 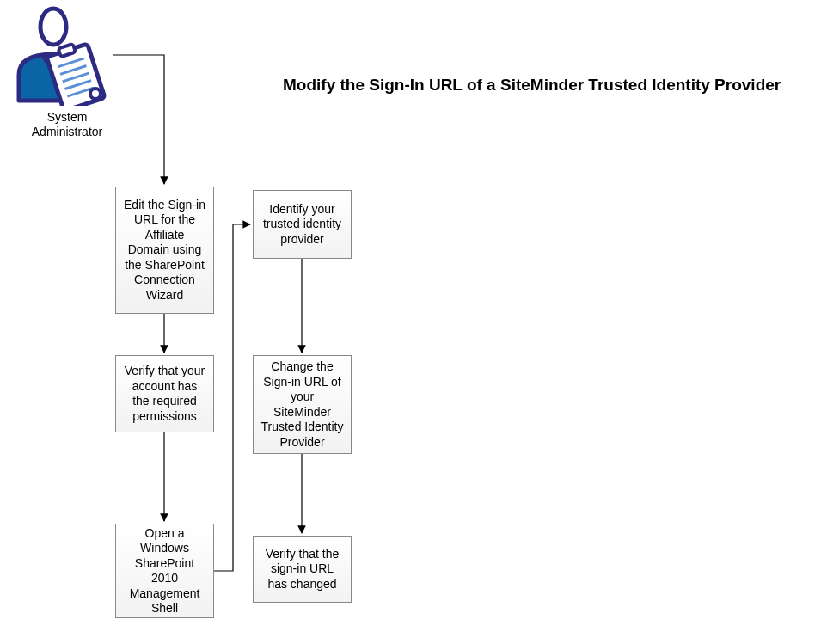 I want to click on actor-label-line2: Administrator, so click(x=67, y=132).